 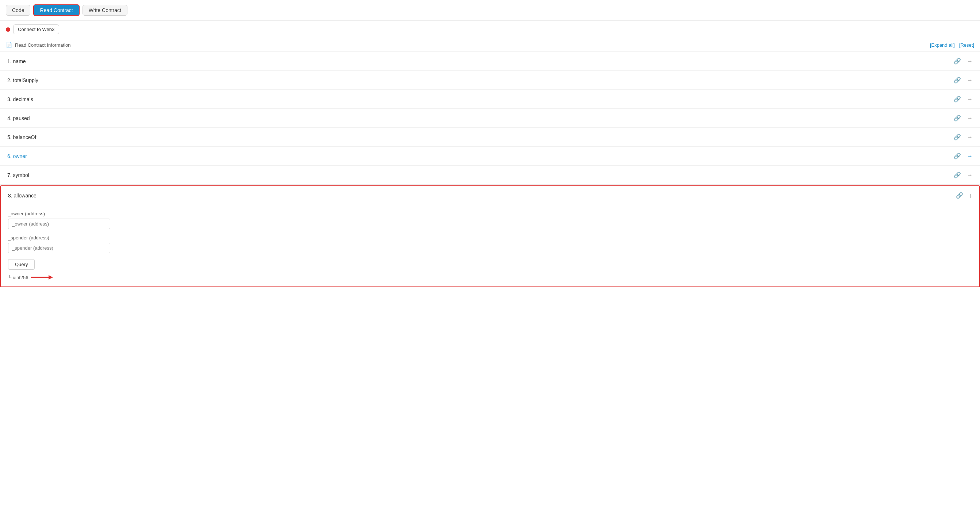 What do you see at coordinates (42, 278) in the screenshot?
I see `red-arrow-icon` at bounding box center [42, 278].